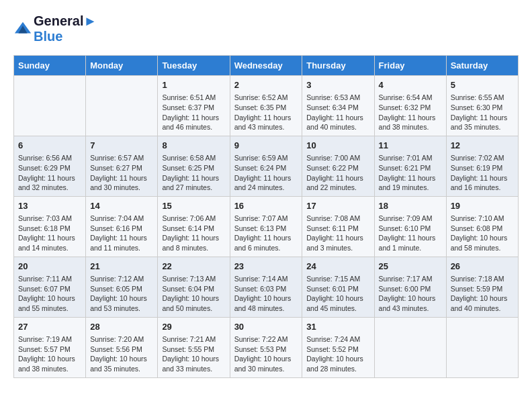 This screenshot has width=532, height=411. Describe the element at coordinates (410, 113) in the screenshot. I see `day-info: Sunrise: 6:54 AMSunset: 6:32 PMDaylight:…` at that location.